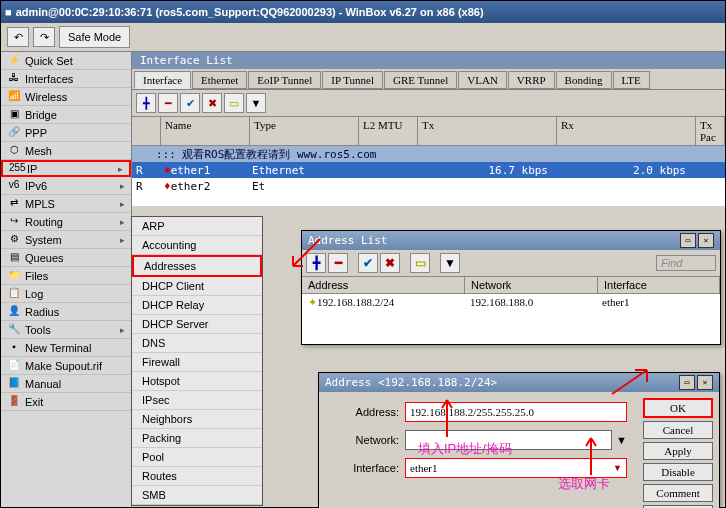 The image size is (726, 508). Describe the element at coordinates (532, 285) in the screenshot. I see `col-network: Network` at that location.